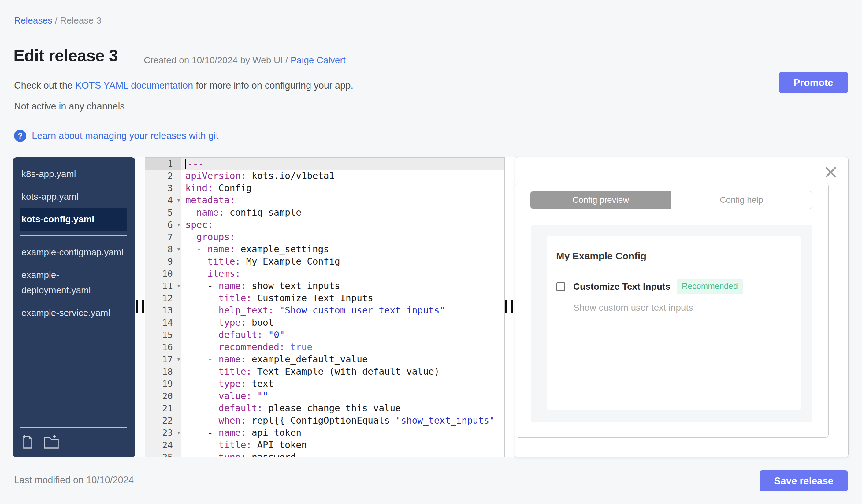 The height and width of the screenshot is (504, 862). I want to click on line-number: 12, so click(163, 298).